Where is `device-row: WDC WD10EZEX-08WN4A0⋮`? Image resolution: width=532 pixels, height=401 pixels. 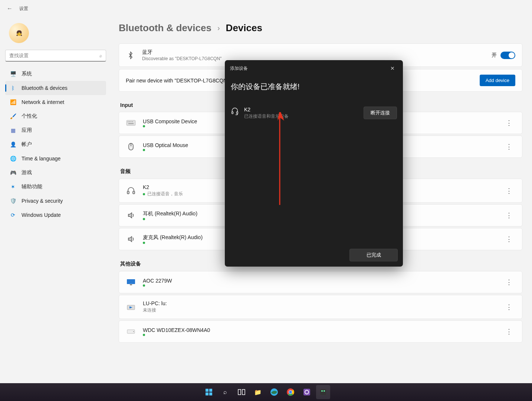 device-row: WDC WD10EZEX-08WN4A0⋮ is located at coordinates (321, 332).